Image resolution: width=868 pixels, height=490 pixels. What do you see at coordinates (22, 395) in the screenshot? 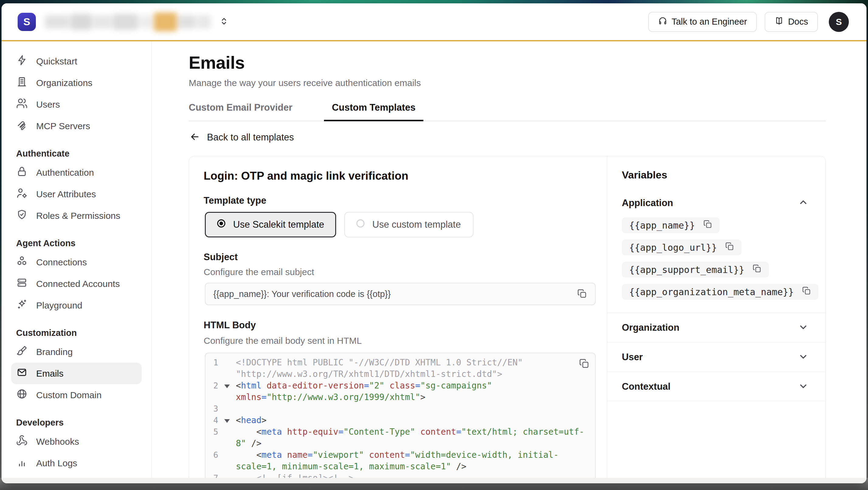
I see `globe-icon` at bounding box center [22, 395].